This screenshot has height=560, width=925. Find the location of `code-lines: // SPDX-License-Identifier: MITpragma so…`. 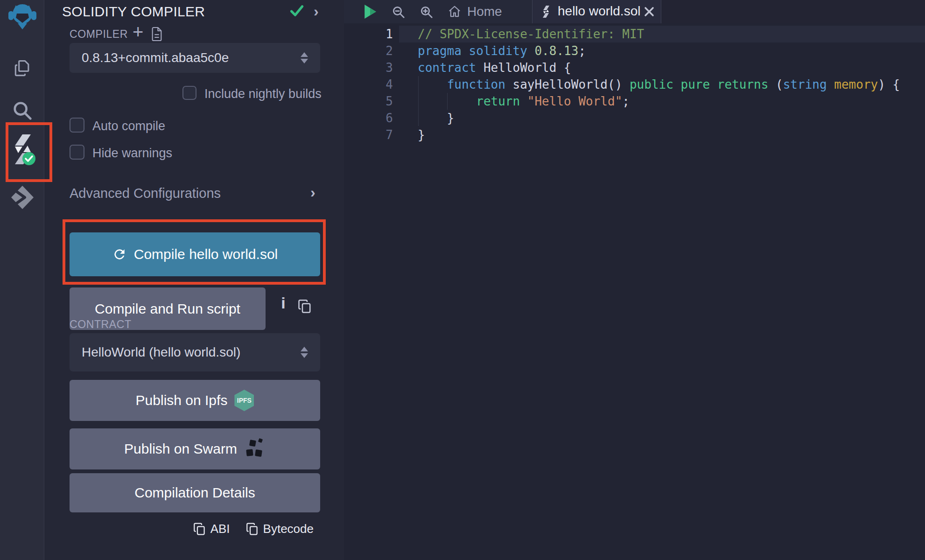

code-lines: // SPDX-License-Identifier: MITpragma so… is located at coordinates (662, 84).